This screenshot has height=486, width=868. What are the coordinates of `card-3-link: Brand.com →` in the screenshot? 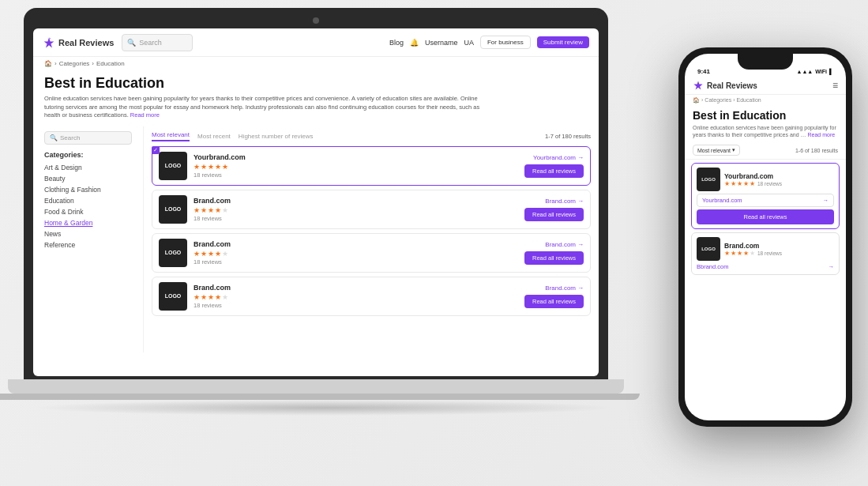 It's located at (564, 245).